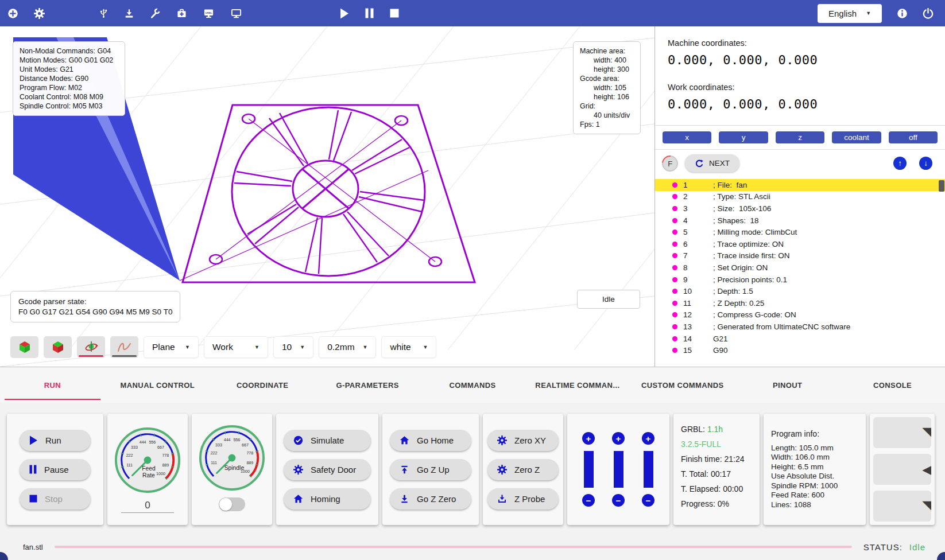 This screenshot has height=560, width=945. I want to click on svg-text: 1000, so click(161, 473).